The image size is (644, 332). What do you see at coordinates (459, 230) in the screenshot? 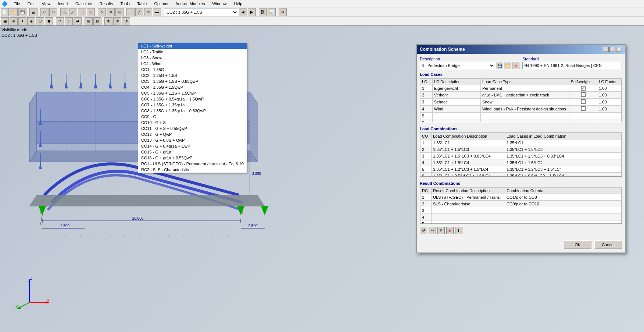
I see `info-btn: ℹ` at bounding box center [459, 230].